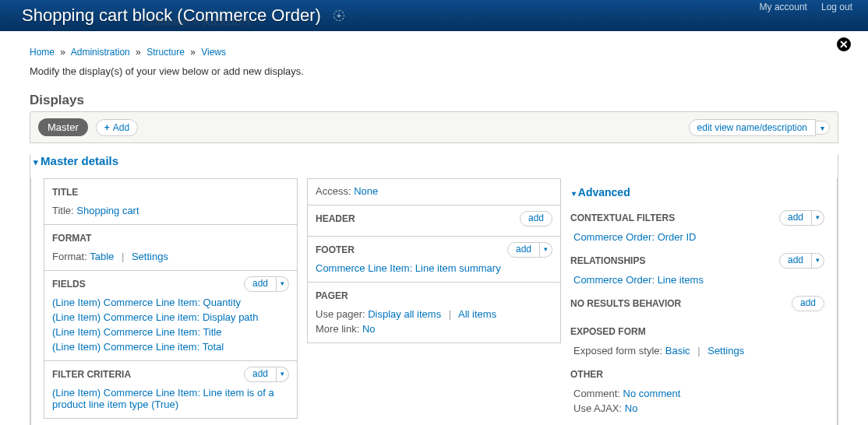 The image size is (868, 425). What do you see at coordinates (339, 16) in the screenshot?
I see `add-shortcut-icon: +` at bounding box center [339, 16].